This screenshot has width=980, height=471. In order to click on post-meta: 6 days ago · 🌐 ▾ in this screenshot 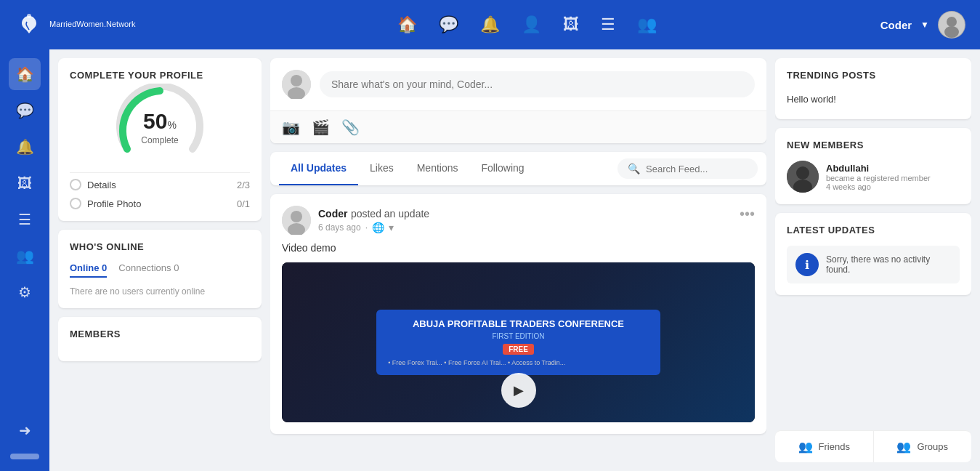, I will do `click(373, 228)`.